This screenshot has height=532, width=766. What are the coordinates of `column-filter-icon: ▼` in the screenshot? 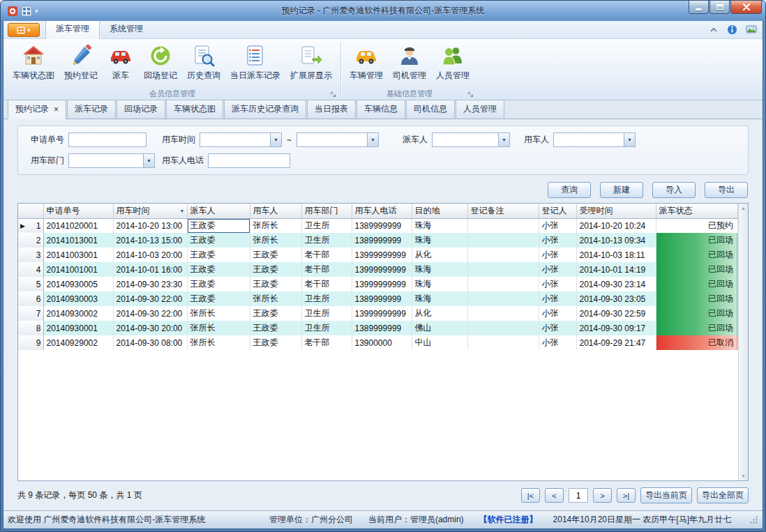 It's located at (183, 211).